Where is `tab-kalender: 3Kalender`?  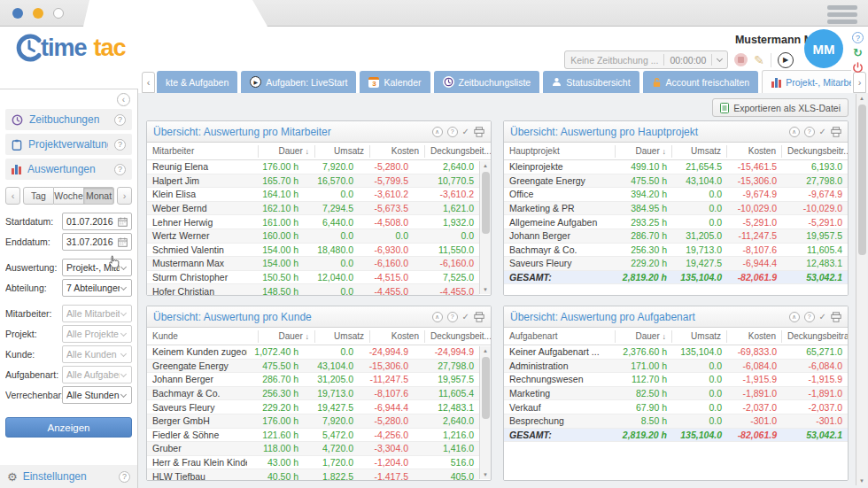 tab-kalender: 3Kalender is located at coordinates (395, 81).